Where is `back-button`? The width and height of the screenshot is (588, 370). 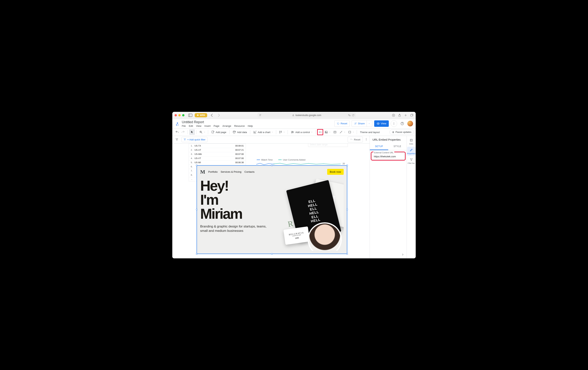 back-button is located at coordinates (212, 115).